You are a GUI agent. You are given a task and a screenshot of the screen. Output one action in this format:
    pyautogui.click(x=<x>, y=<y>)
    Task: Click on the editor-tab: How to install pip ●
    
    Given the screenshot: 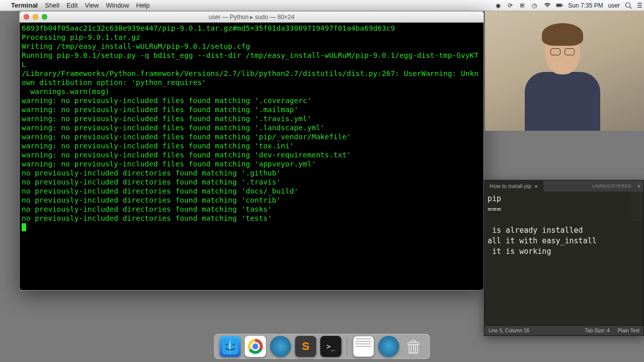 What is the action you would take?
    pyautogui.click(x=514, y=186)
    